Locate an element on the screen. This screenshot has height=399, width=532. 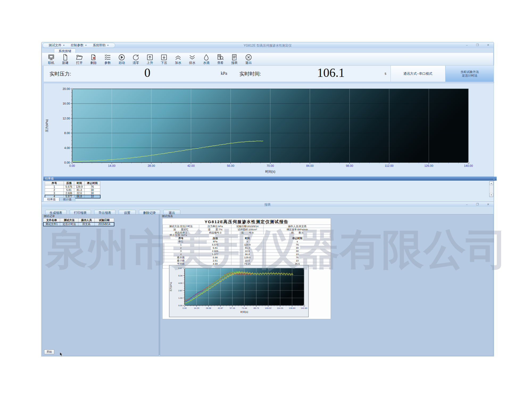
tab-system-keys: 系统按键 is located at coordinates (65, 51).